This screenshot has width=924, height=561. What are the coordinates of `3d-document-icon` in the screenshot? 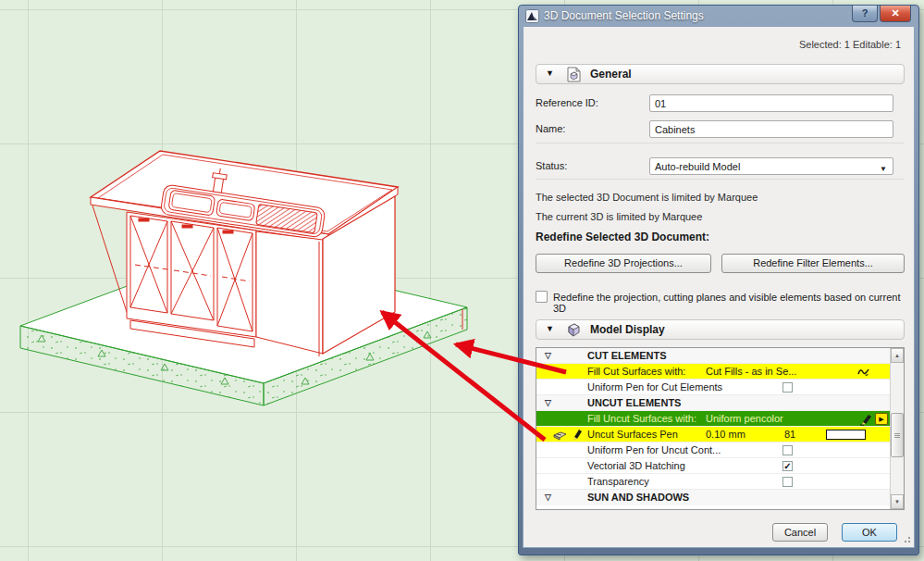 It's located at (533, 17).